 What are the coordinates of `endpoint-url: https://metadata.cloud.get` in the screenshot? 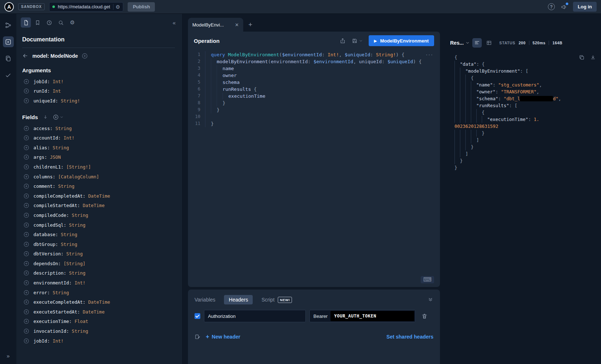 It's located at (84, 7).